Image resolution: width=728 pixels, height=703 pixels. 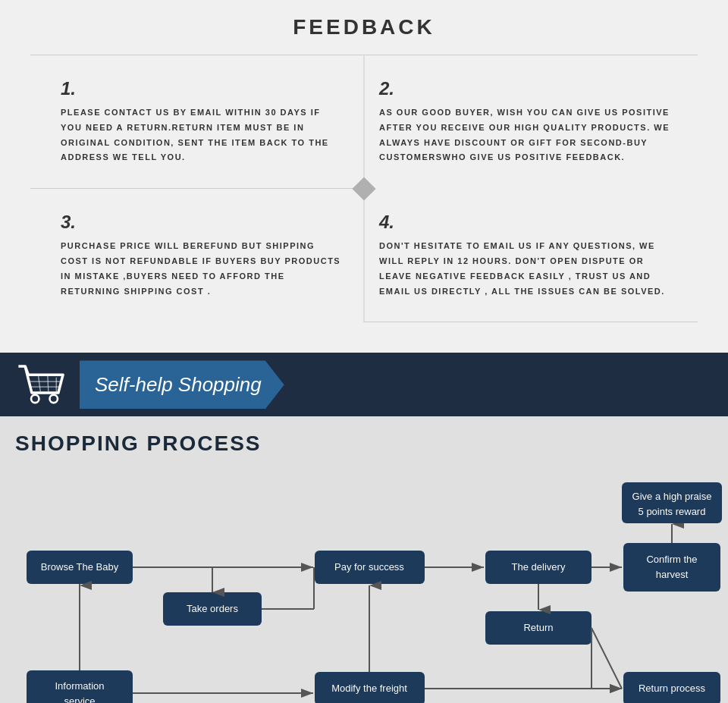 What do you see at coordinates (672, 575) in the screenshot?
I see `svg-text: harvest` at bounding box center [672, 575].